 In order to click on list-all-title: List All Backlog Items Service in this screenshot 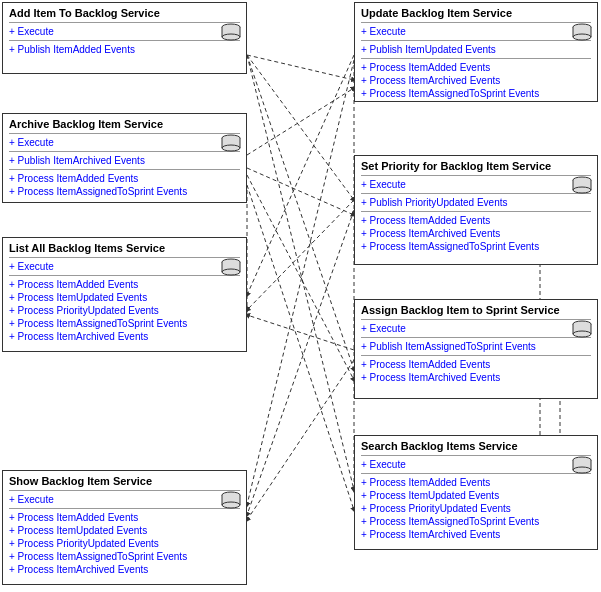, I will do `click(124, 248)`.